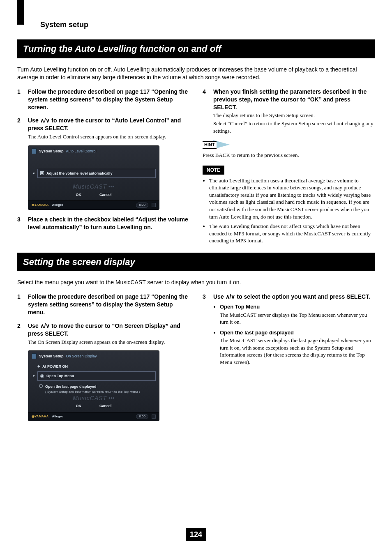 The image size is (392, 555). What do you see at coordinates (104, 124) in the screenshot?
I see `step-2-text: Use ∧/∨ to move the cursor to “Auto Leve…` at bounding box center [104, 124].